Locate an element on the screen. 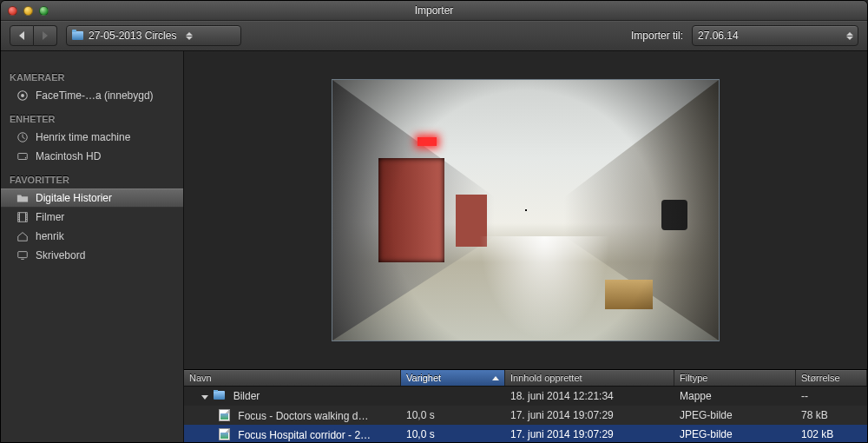  sidebar-item-label: FaceTime-…a (innebygd) is located at coordinates (95, 96).